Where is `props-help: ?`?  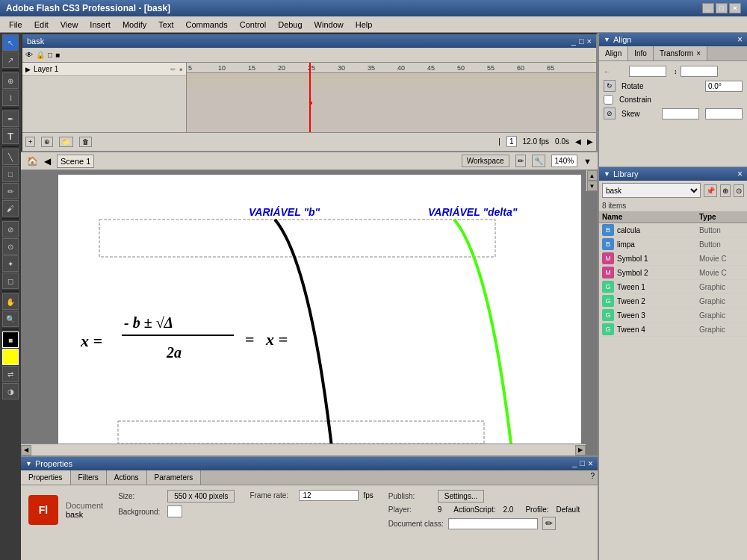 props-help: ? is located at coordinates (592, 478).